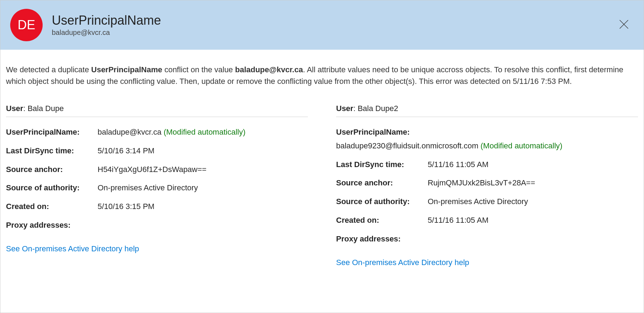 Image resolution: width=644 pixels, height=313 pixels. Describe the element at coordinates (403, 263) in the screenshot. I see `help-link-right: See On-premises Active Directory help` at that location.